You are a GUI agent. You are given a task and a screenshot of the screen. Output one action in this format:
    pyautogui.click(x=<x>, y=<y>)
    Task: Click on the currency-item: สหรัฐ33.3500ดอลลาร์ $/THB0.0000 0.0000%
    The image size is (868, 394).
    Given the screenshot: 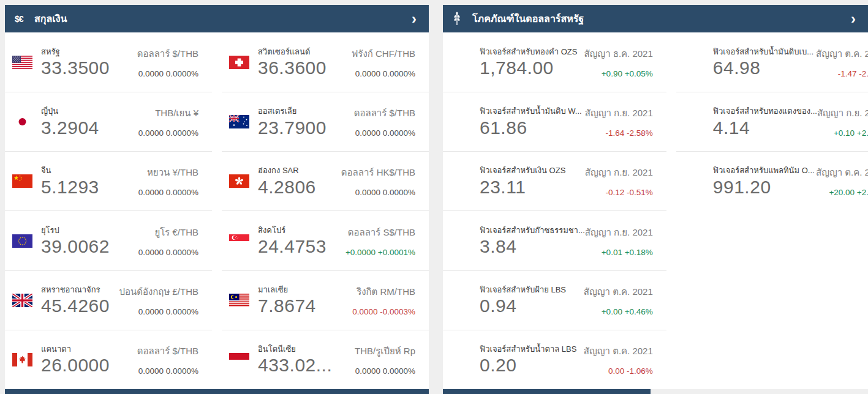 What is the action you would take?
    pyautogui.click(x=108, y=62)
    